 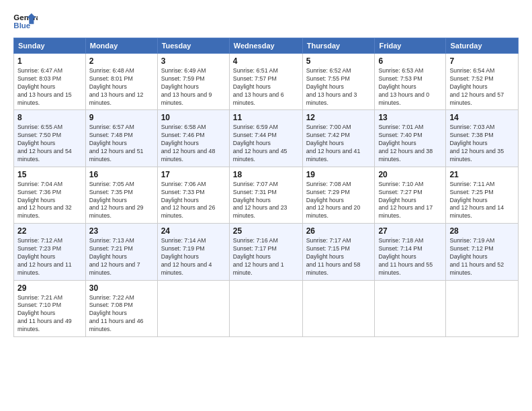 What do you see at coordinates (193, 46) in the screenshot?
I see `header-tuesday: Tuesday` at bounding box center [193, 46].